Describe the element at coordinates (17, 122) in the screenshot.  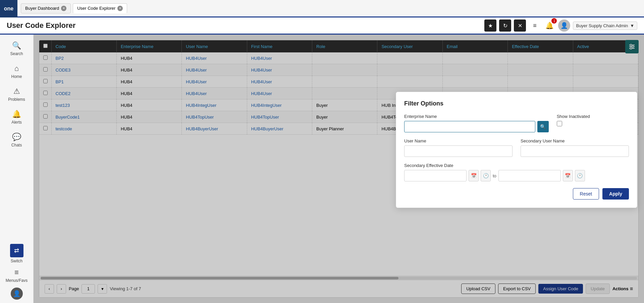
I see `sidebar-alerts-label: Alerts` at that location.